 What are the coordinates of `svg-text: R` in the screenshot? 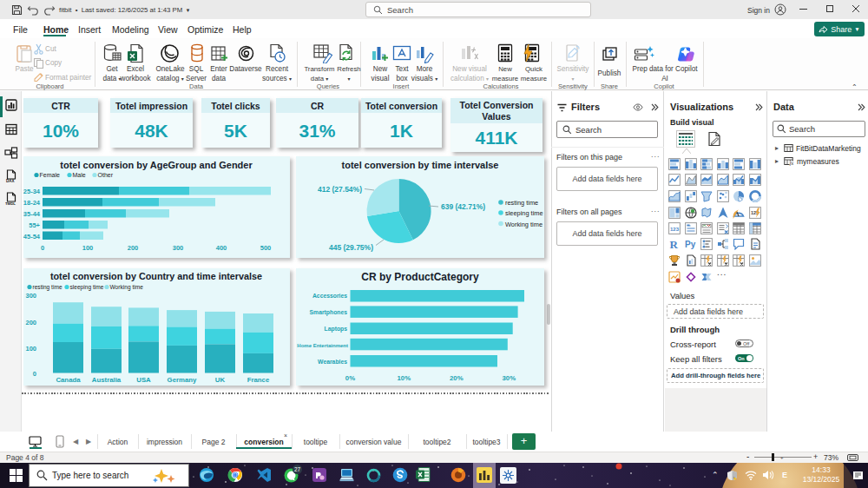 It's located at (674, 244).